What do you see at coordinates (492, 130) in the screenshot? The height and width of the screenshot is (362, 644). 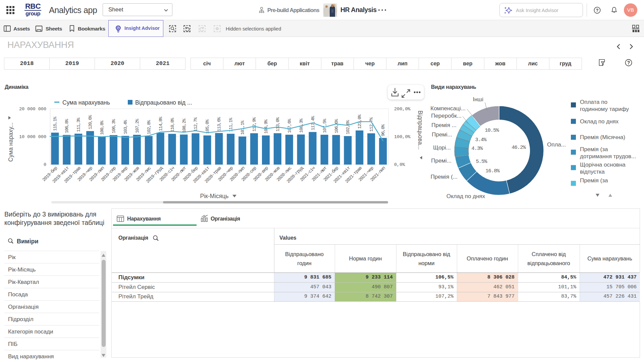 I see `svg-text: 10.5%` at bounding box center [492, 130].